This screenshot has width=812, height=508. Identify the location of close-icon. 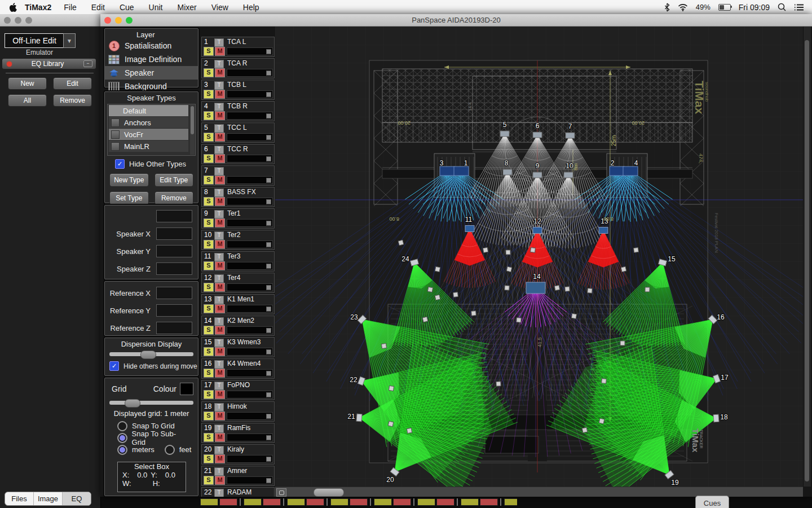
(108, 20).